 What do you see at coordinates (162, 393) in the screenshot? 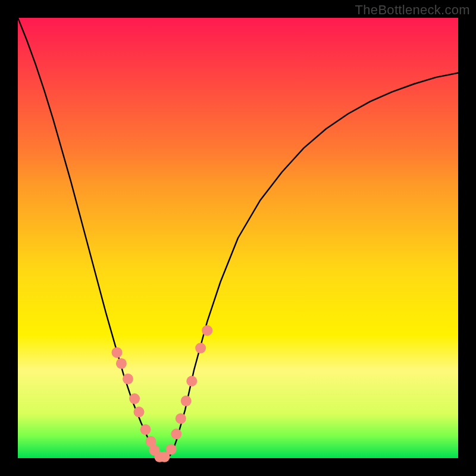
I see `markers-group` at bounding box center [162, 393].